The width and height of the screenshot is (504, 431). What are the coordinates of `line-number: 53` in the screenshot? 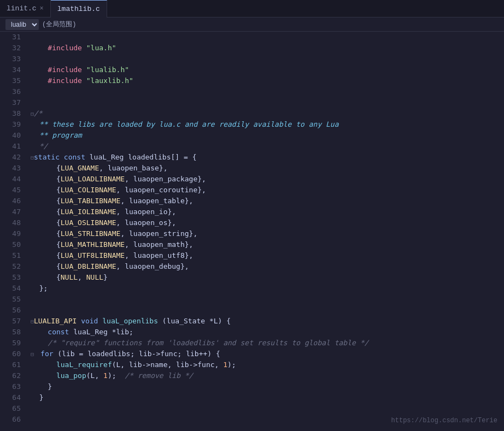 It's located at (13, 278).